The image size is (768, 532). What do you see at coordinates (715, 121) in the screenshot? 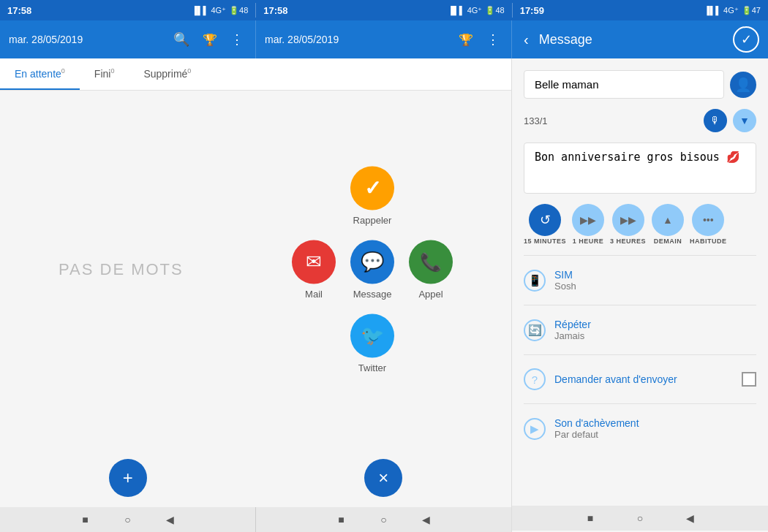
I see `mic-button: 🎙` at bounding box center [715, 121].